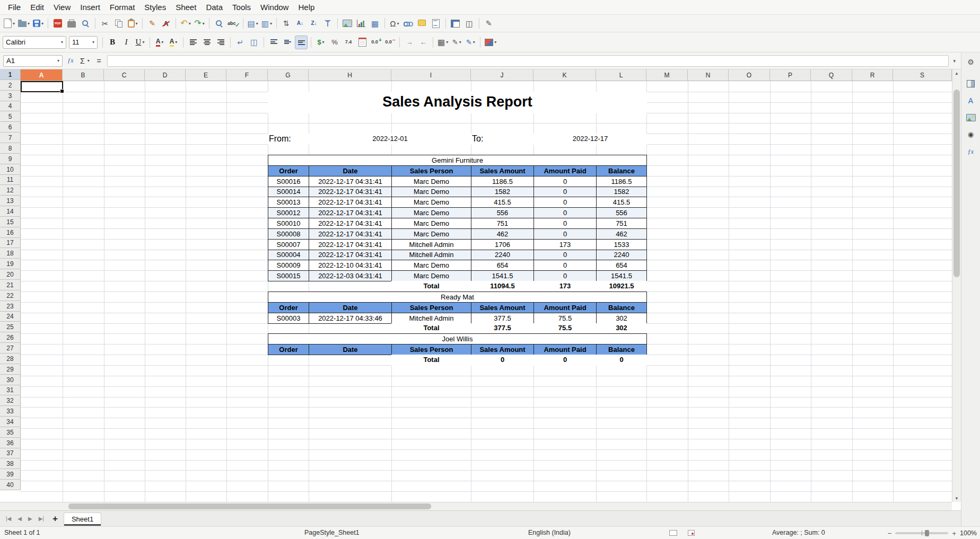 The height and width of the screenshot is (539, 980). Describe the element at coordinates (622, 75) in the screenshot. I see `column-header-l: L` at that location.